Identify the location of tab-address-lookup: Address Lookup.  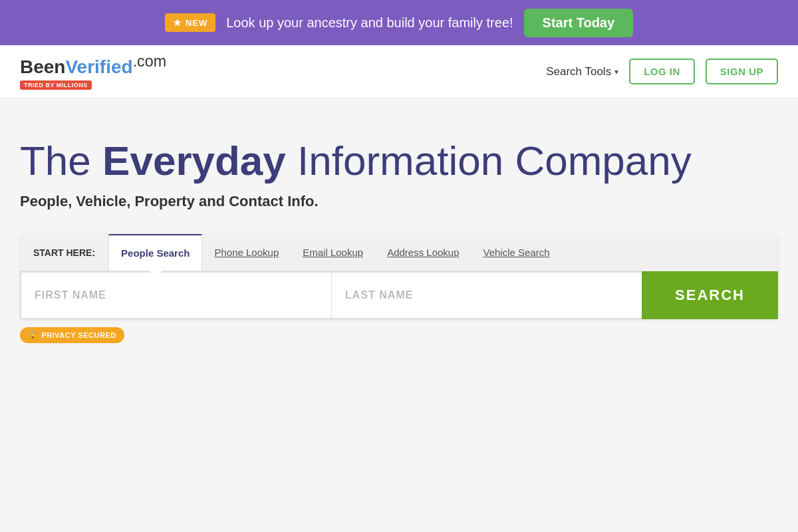
(423, 253).